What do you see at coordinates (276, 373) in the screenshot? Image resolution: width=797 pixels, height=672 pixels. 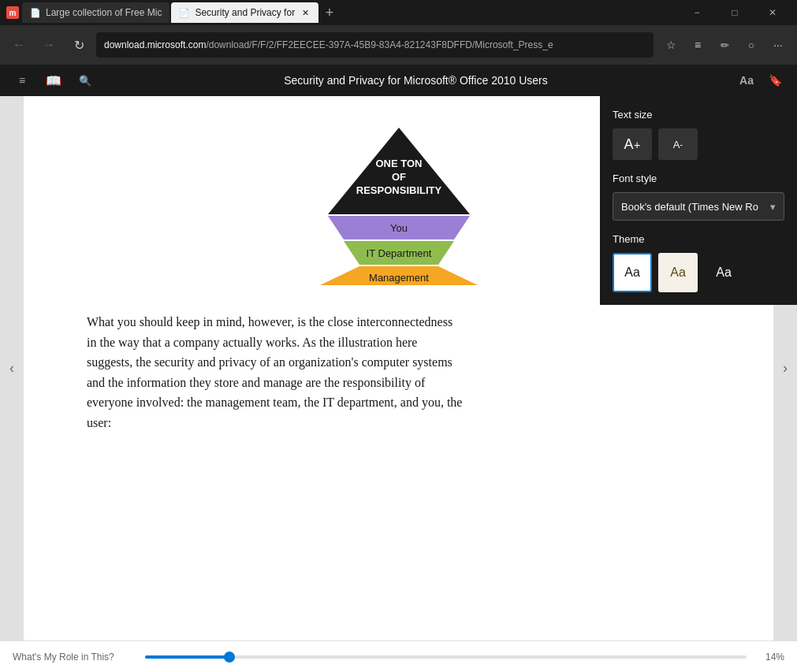 I see `page-body-text: What you should keep in mind, however, i…` at bounding box center [276, 373].